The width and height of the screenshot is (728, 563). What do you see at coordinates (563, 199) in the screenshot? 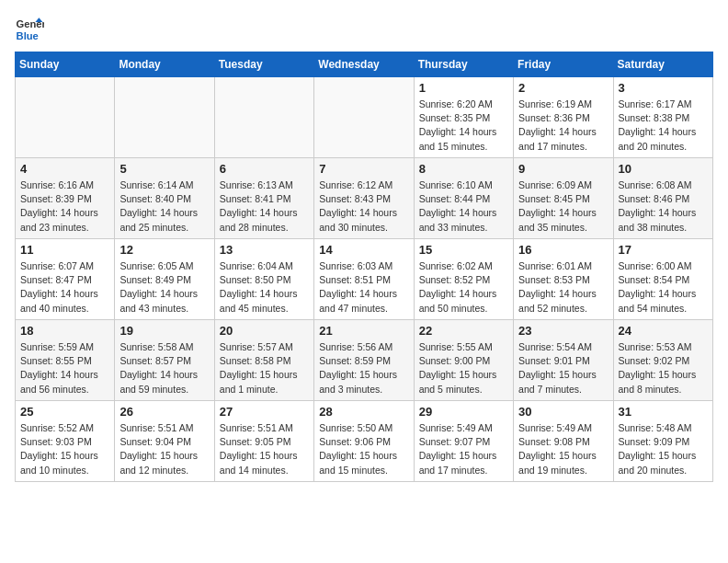
I see `day-cell-9: 9Sunrise: 6:09 AM Sunset: 8:45 PM Daylig…` at bounding box center [563, 199].